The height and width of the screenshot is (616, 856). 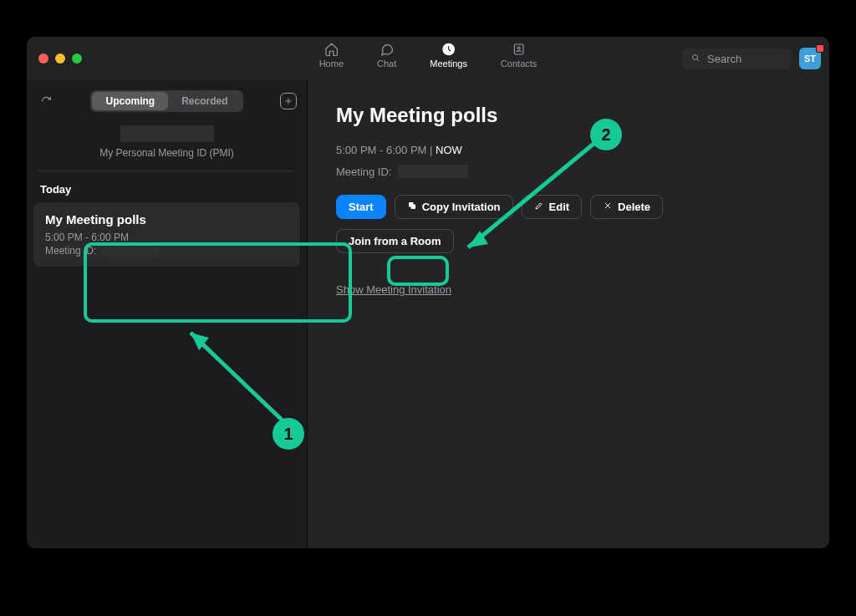 I want to click on copy-invitation-button: Copy Invitation, so click(x=454, y=207).